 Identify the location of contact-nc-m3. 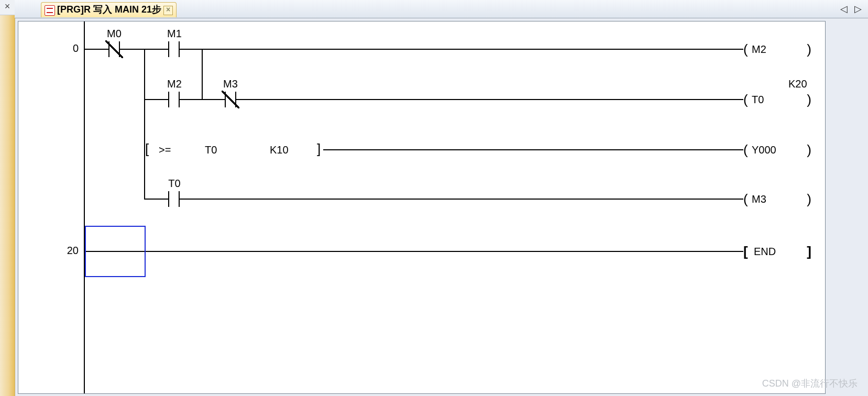
(230, 100).